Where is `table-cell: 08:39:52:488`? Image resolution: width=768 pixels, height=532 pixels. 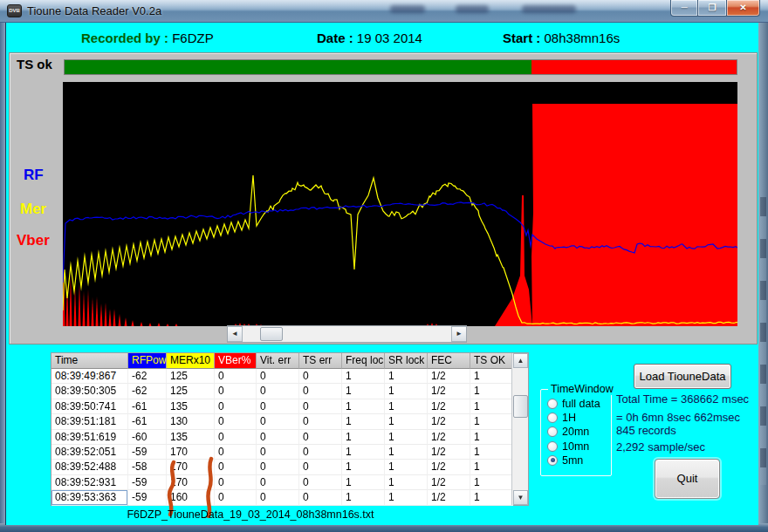
table-cell: 08:39:52:488 is located at coordinates (90, 467).